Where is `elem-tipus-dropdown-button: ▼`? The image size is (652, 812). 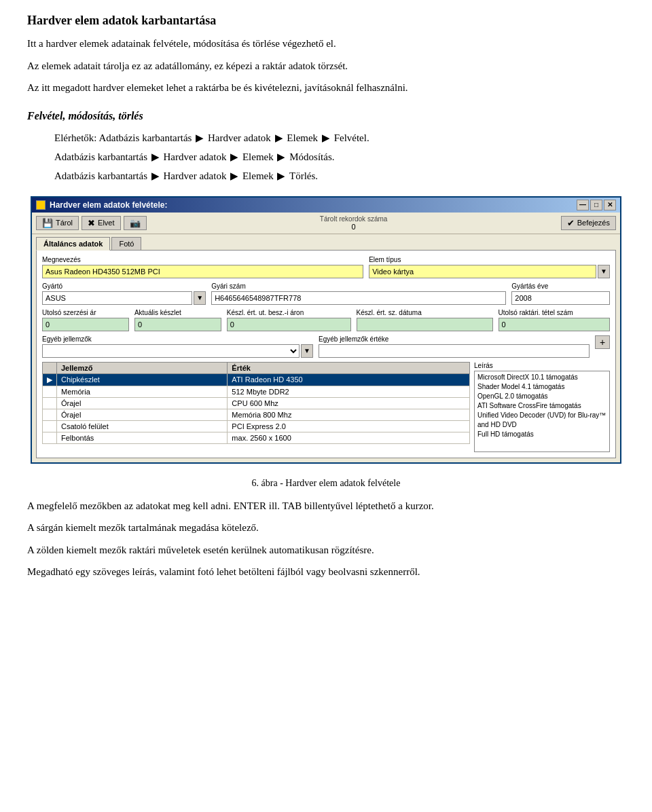 elem-tipus-dropdown-button: ▼ is located at coordinates (604, 272).